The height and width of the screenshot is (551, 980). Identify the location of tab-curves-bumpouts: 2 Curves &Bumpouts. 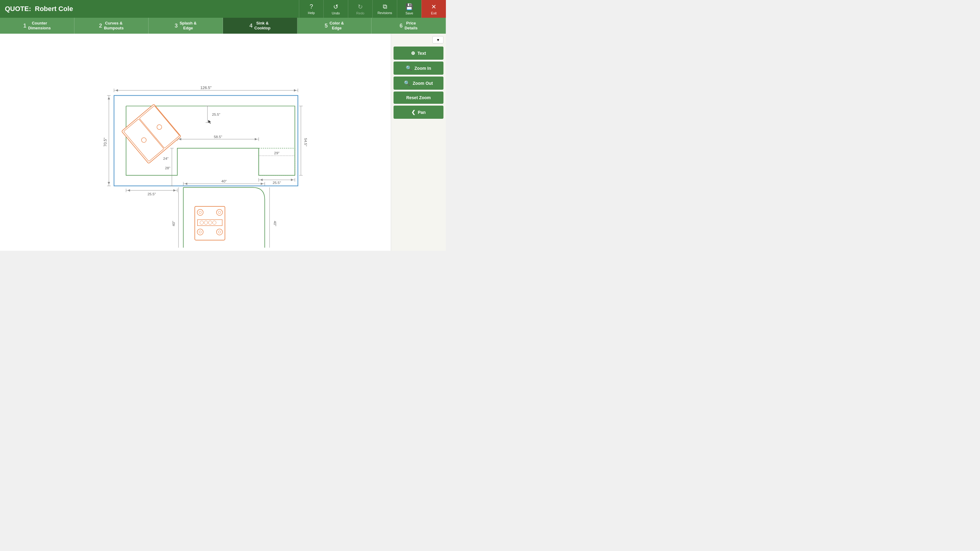
(112, 26).